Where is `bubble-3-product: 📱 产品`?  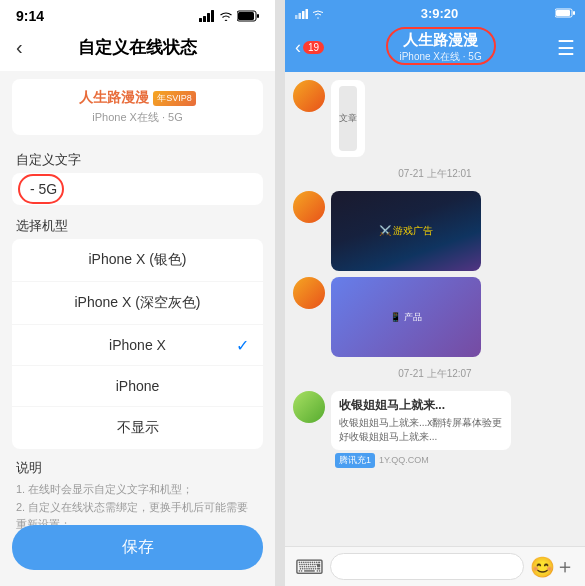
bubble-3-product: 📱 产品 is located at coordinates (406, 317).